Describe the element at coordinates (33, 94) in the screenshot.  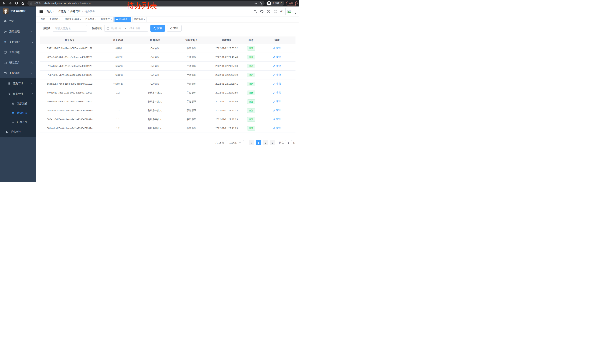
I see `chevron-up-icon` at that location.